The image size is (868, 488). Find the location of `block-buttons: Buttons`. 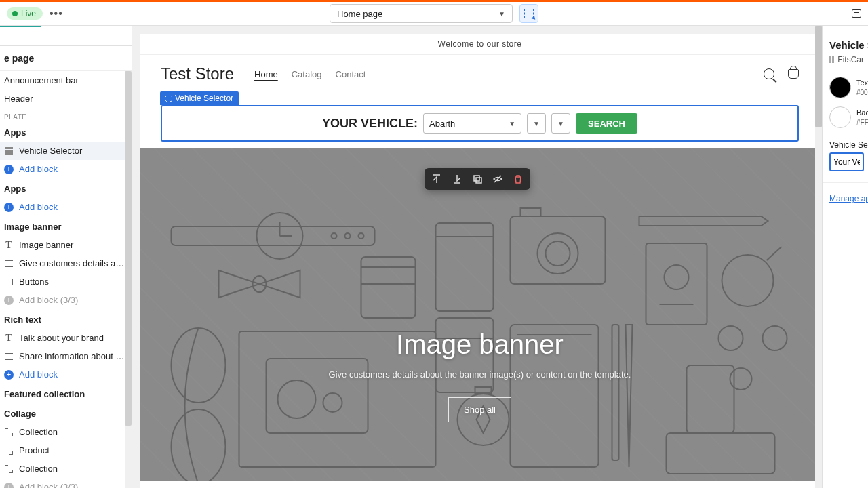

block-buttons: Buttons is located at coordinates (66, 282).